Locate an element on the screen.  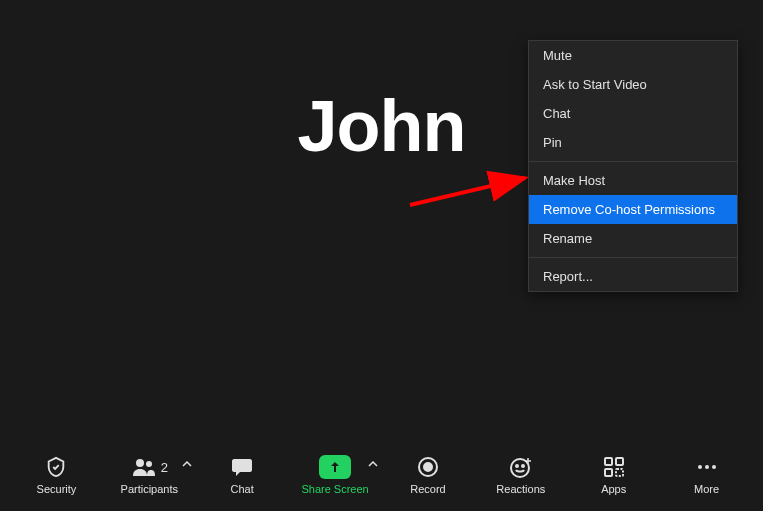
more-button: More is located at coordinates (707, 475).